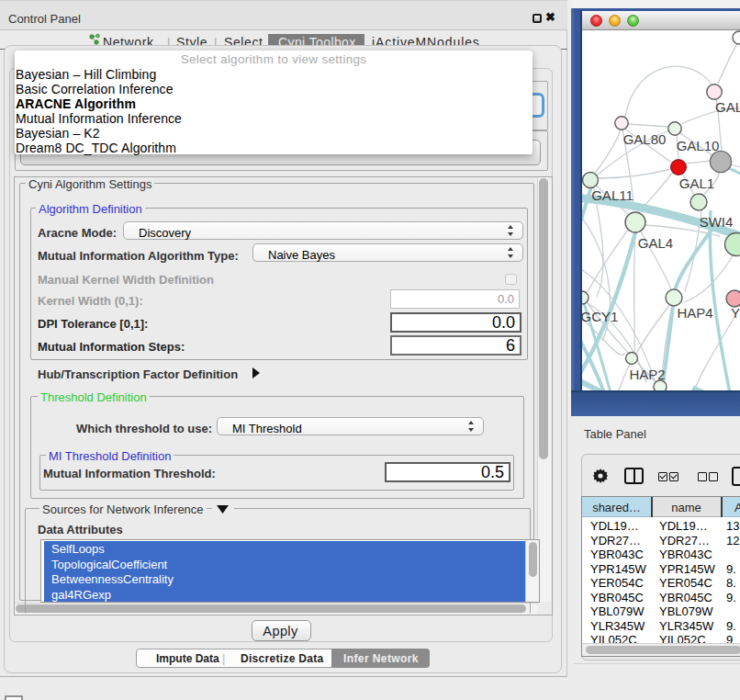 This screenshot has height=700, width=740. Describe the element at coordinates (716, 222) in the screenshot. I see `svg-text: SWI4` at that location.